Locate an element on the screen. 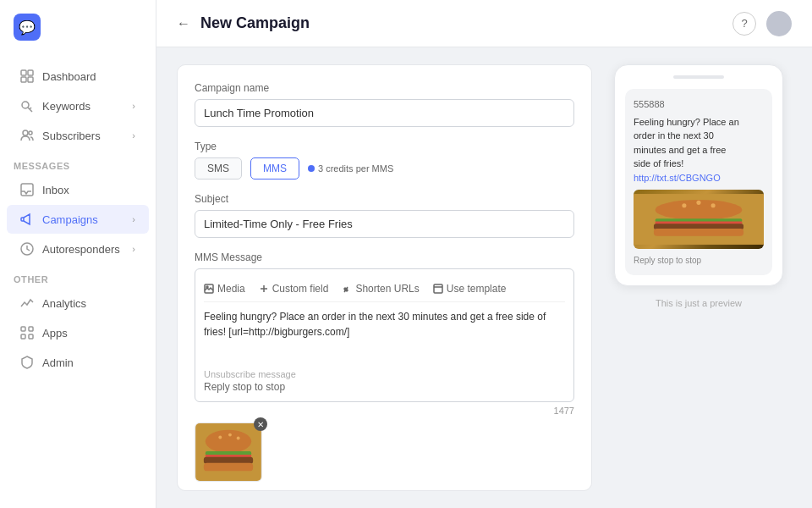 The image size is (812, 508). sidebar-item-campaigns: Campaigns › is located at coordinates (78, 219).